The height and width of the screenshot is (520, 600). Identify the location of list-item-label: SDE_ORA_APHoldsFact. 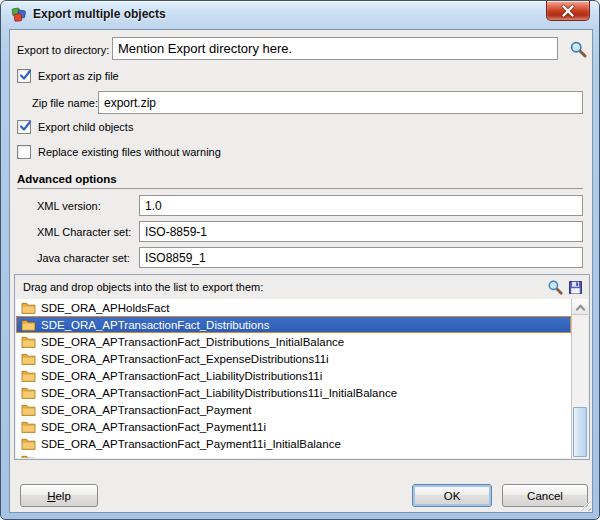
(105, 308).